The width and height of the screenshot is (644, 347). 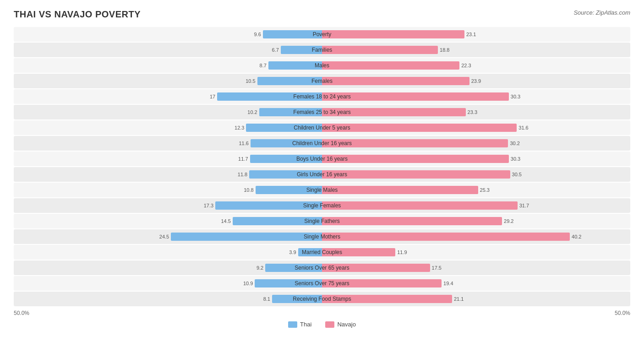 I want to click on category-label: Boys Under 16 years, so click(x=322, y=159).